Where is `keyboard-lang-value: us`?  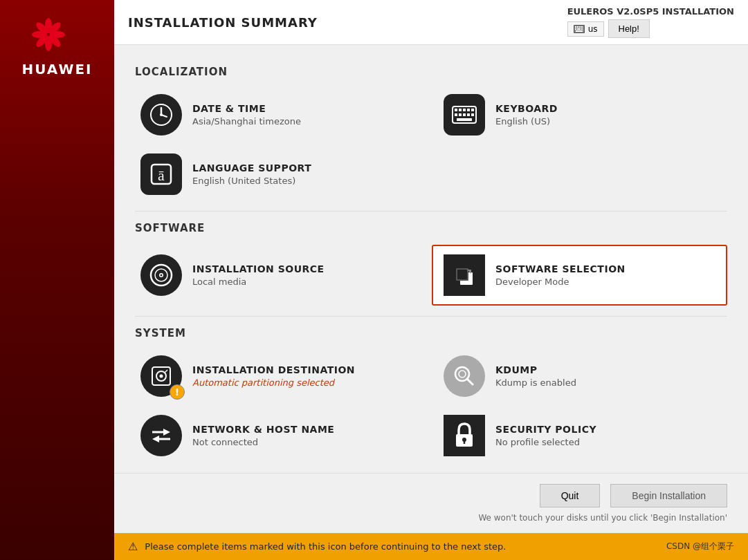 keyboard-lang-value: us is located at coordinates (593, 29).